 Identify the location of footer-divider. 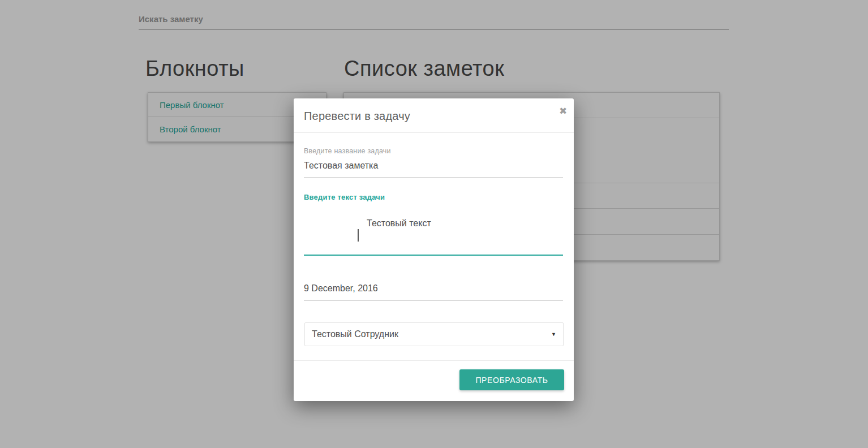
(433, 361).